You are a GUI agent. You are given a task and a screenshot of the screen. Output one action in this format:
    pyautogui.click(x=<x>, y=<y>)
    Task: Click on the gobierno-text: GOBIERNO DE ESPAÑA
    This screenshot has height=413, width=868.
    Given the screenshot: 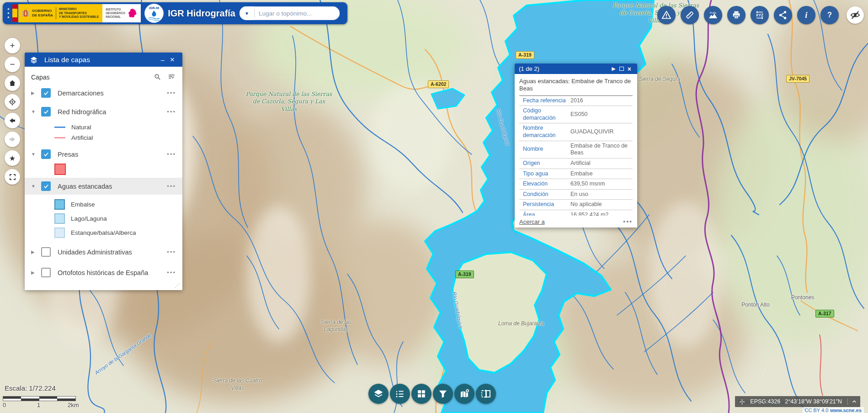 What is the action you would take?
    pyautogui.click(x=43, y=13)
    